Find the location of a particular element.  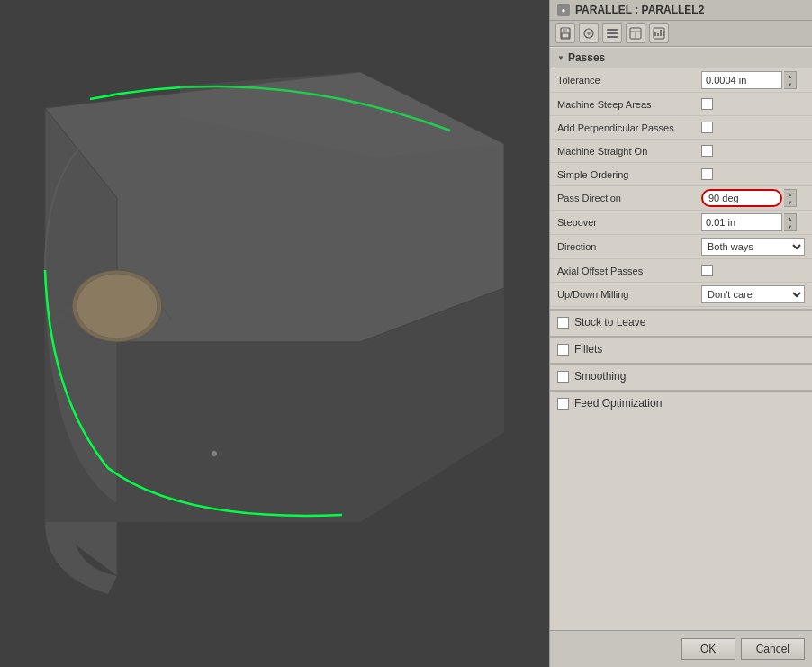

panel-title-bar: ● PARALLEL : PARALLEL2 is located at coordinates (681, 11).